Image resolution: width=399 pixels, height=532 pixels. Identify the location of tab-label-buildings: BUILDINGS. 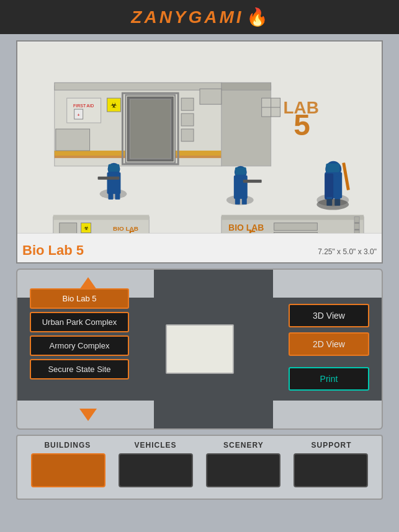
(68, 445).